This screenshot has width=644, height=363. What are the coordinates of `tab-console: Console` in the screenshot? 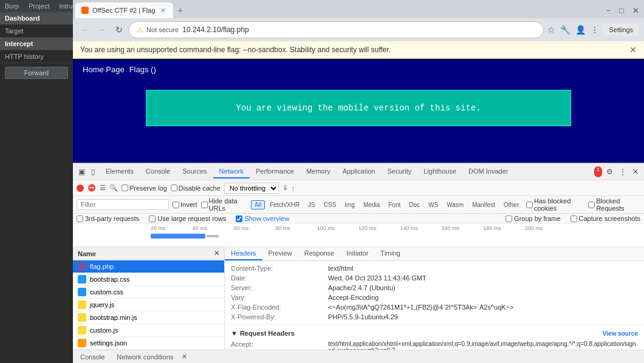 It's located at (158, 172).